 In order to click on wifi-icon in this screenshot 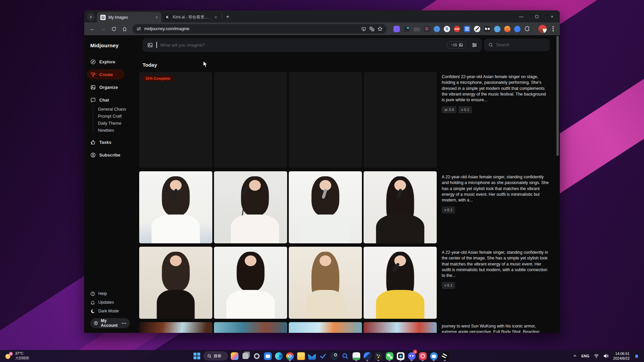, I will do `click(596, 356)`.